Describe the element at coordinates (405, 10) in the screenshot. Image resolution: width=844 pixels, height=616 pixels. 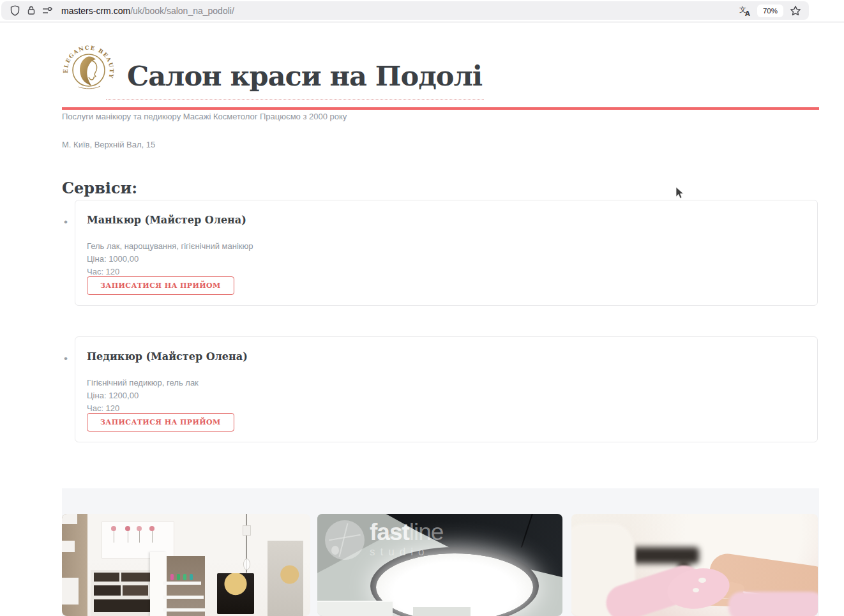
I see `url-bar: masters-crm.com/uk/book/salon_na_podoli/…` at that location.